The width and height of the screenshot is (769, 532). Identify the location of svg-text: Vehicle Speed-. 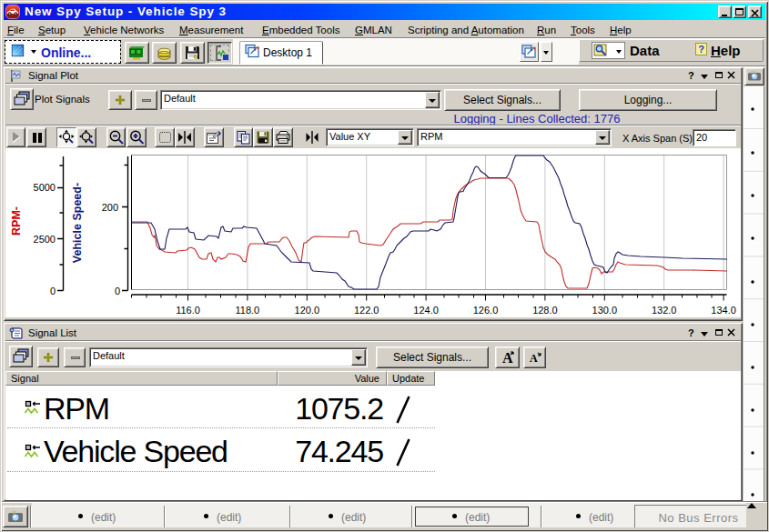
(77, 223).